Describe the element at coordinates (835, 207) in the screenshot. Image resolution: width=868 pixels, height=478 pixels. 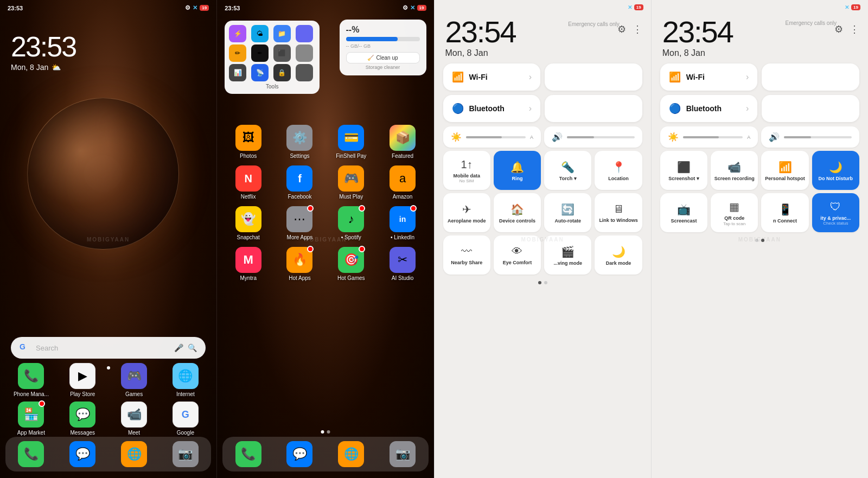
I see `privacy-icon: 🛡` at that location.